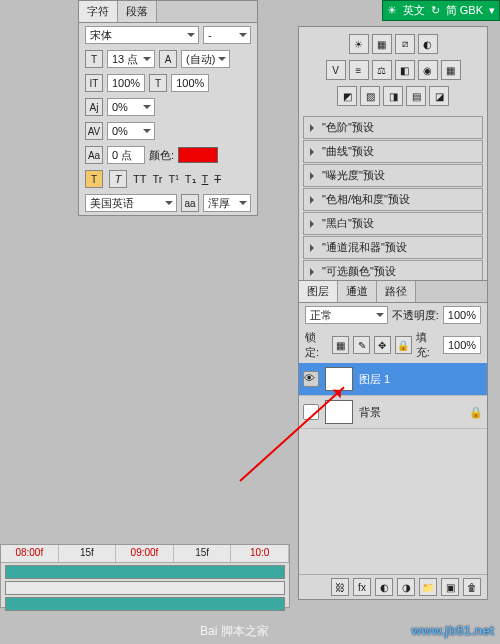 The width and height of the screenshot is (500, 644). I want to click on smallcaps-icon: Tr, so click(157, 179).